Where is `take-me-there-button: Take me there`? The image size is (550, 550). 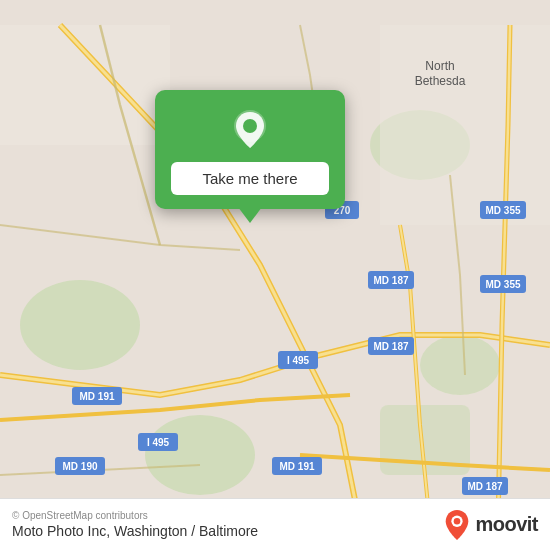 take-me-there-button: Take me there is located at coordinates (250, 178).